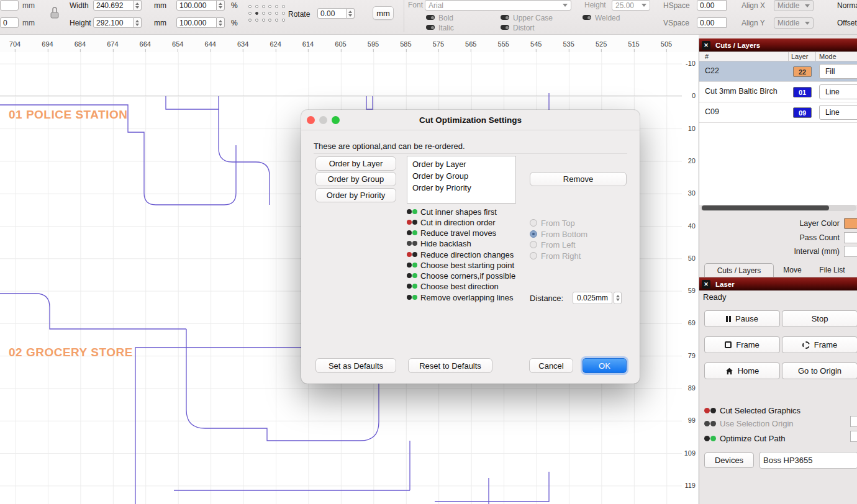 This screenshot has width=857, height=504. I want to click on radio-from-left: From Left, so click(553, 245).